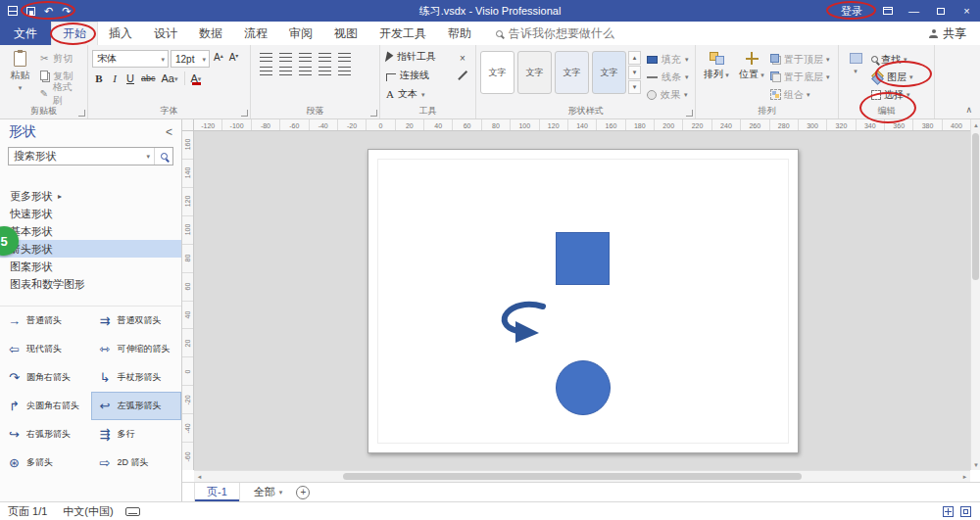 Image resolution: width=980 pixels, height=520 pixels. Describe the element at coordinates (403, 33) in the screenshot. I see `ribbon-tab-7: 开发工具` at that location.